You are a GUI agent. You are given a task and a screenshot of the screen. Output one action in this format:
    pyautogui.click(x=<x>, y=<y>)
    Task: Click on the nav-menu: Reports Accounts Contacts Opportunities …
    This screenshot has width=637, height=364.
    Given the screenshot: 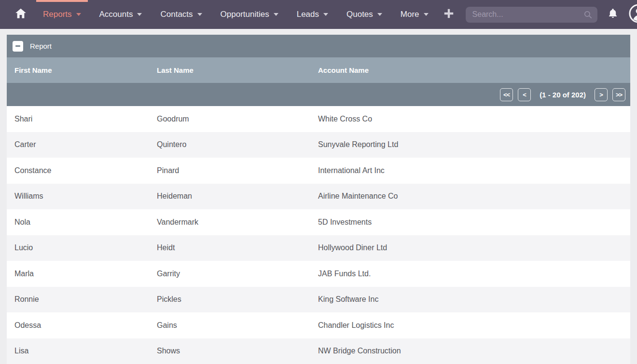 What is the action you would take?
    pyautogui.click(x=235, y=14)
    